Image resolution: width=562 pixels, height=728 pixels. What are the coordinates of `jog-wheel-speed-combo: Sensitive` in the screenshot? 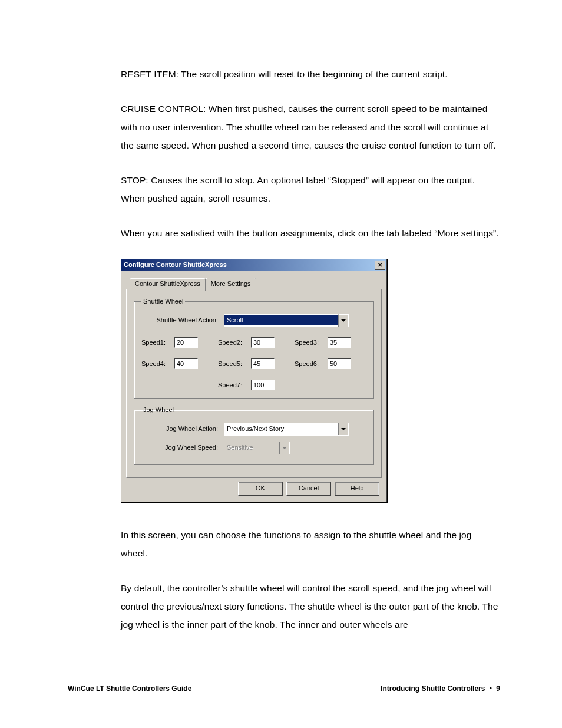 It's located at (257, 448).